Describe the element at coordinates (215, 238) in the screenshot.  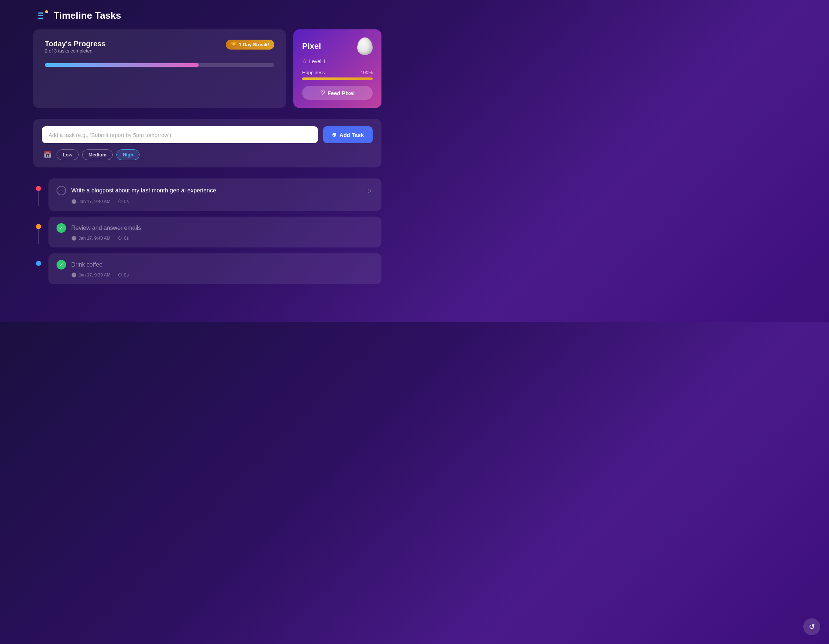
I see `task-meta-2: 🕐 Jan 17, 9:40 AM ⏱ 0s` at that location.